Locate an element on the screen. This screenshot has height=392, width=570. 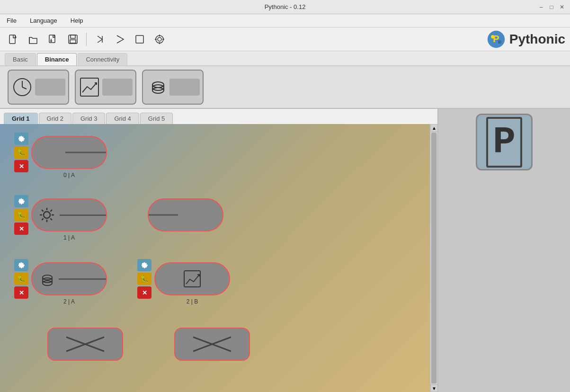
node-1a-controls: 🐛 ✕ is located at coordinates (21, 215).